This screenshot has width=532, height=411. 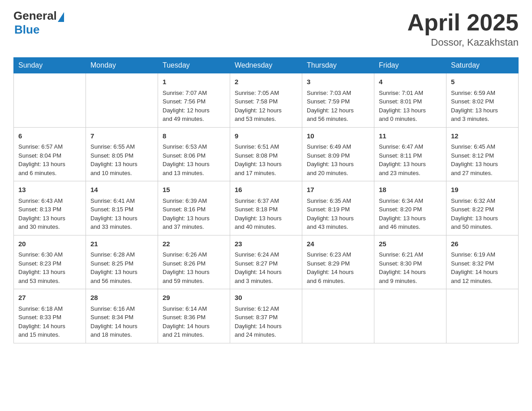 I want to click on day-number: 20, so click(x=50, y=244).